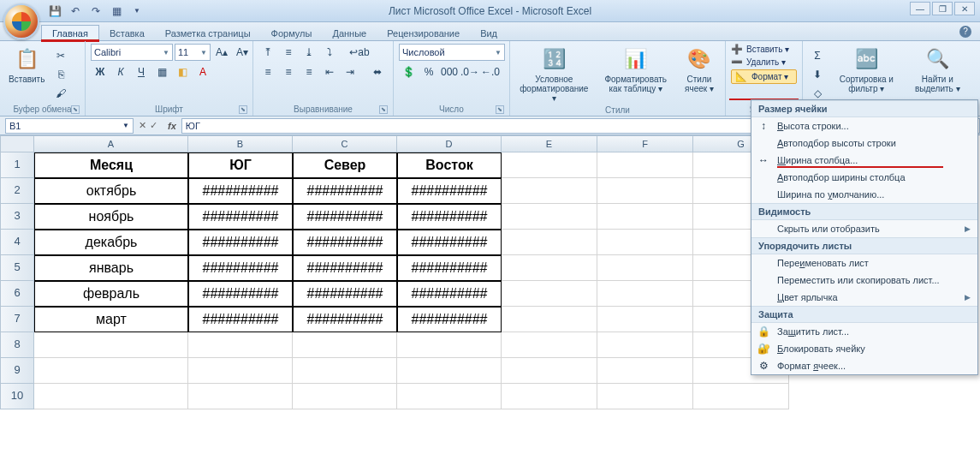 Image resolution: width=980 pixels, height=454 pixels. Describe the element at coordinates (111, 165) in the screenshot. I see `cell: Месяц` at that location.